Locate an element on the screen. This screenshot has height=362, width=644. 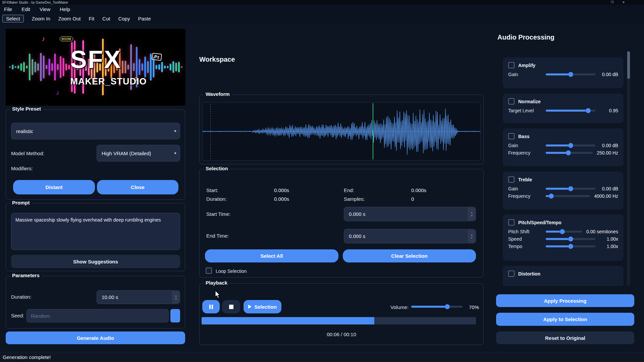
tool-cut: Cut is located at coordinates (106, 19).